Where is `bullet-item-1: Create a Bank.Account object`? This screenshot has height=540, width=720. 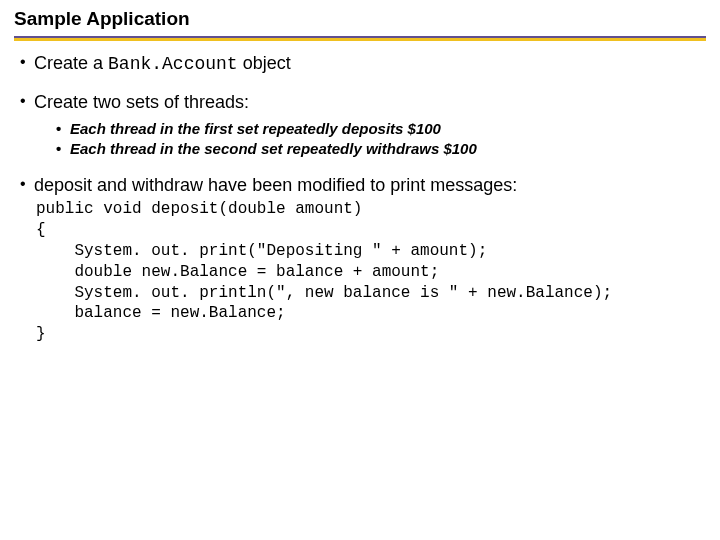 bullet-item-1: Create a Bank.Account object is located at coordinates (363, 64).